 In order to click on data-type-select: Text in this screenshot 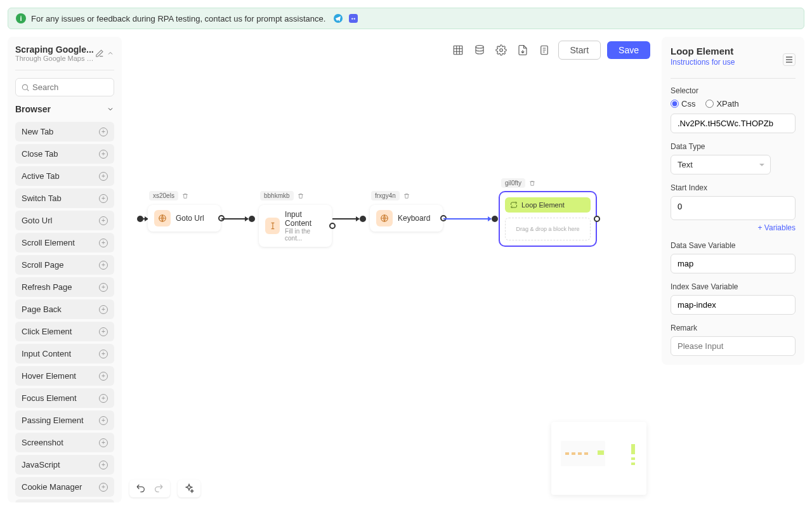, I will do `click(721, 165)`.